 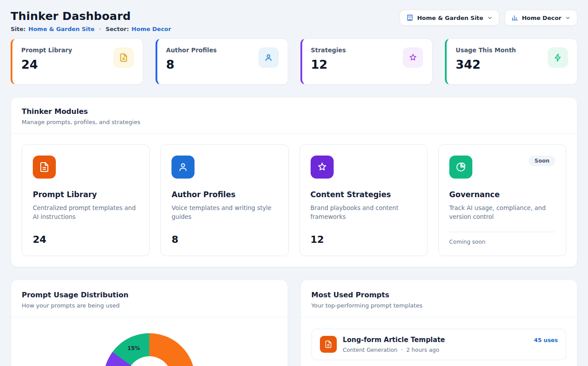 I want to click on module-title: Governance, so click(x=502, y=195).